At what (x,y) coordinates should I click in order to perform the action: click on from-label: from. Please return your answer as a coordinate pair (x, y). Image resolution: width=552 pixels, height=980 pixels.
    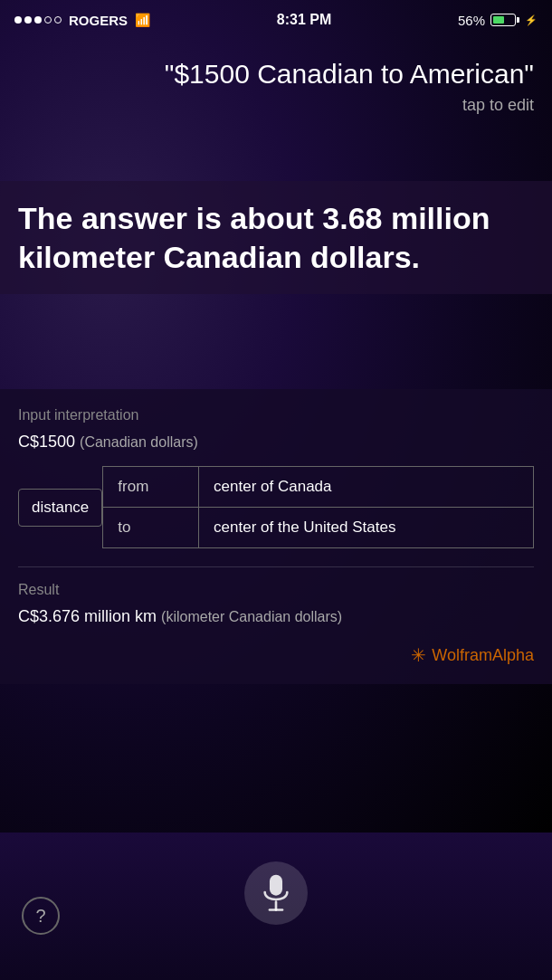
    Looking at the image, I should click on (151, 487).